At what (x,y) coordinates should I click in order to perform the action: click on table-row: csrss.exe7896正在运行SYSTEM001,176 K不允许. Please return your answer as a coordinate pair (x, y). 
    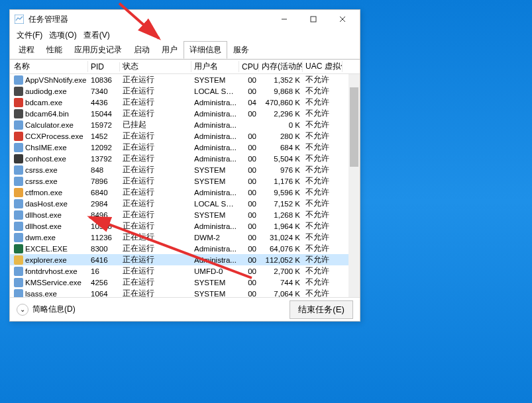
    Looking at the image, I should click on (185, 181).